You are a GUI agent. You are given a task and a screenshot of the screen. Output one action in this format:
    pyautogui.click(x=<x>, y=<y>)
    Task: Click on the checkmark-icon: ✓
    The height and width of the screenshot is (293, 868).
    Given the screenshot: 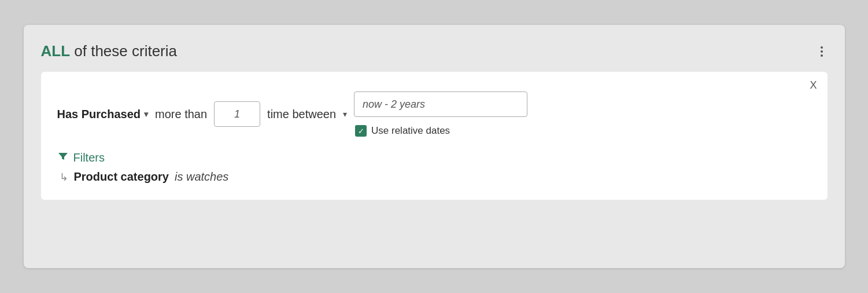 What is the action you would take?
    pyautogui.click(x=361, y=131)
    